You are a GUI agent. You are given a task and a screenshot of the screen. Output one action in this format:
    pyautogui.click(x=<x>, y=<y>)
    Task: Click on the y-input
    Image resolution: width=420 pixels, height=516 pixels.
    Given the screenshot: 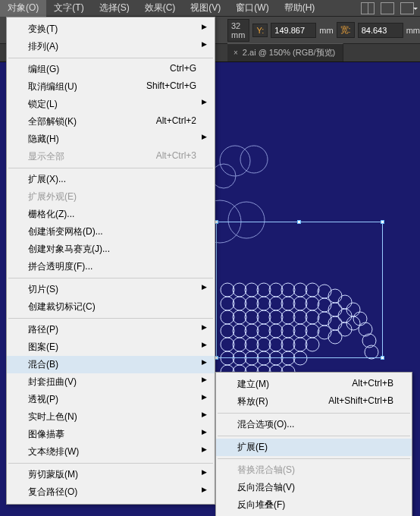 What is the action you would take?
    pyautogui.click(x=293, y=30)
    